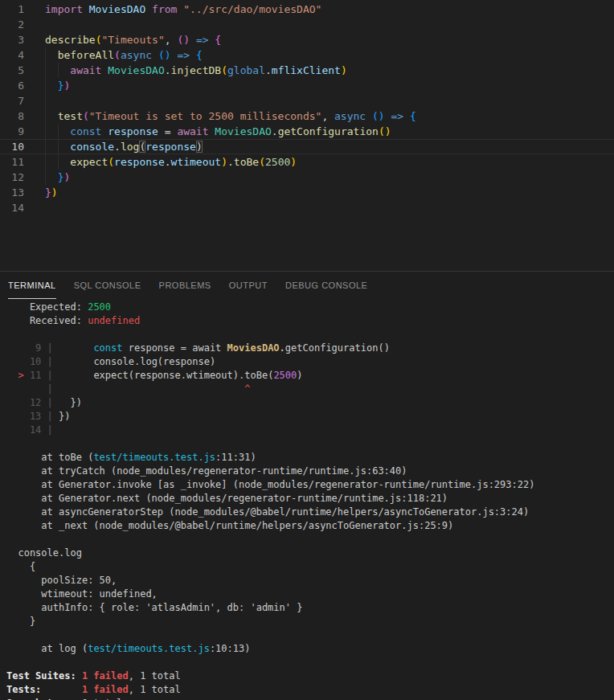  Describe the element at coordinates (185, 285) in the screenshot. I see `tab-problems: PROBLEMS` at that location.